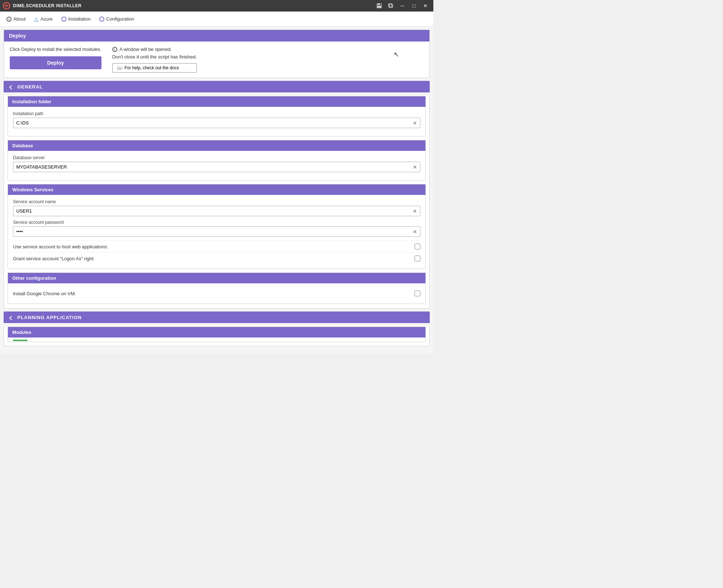 Image resolution: width=723 pixels, height=588 pixels. I want to click on minimize-button: ─, so click(402, 6).